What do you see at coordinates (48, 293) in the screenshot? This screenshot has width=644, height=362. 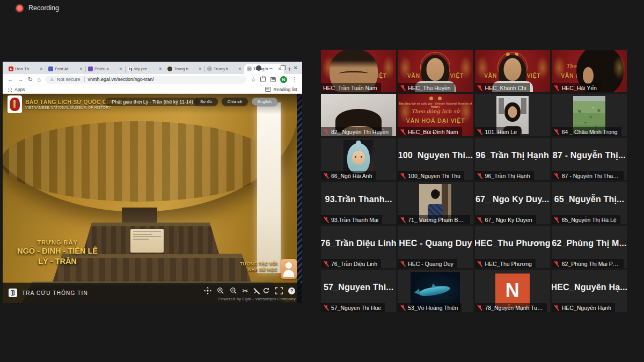 I see `lookup-info-button: TRA CỨU THÔNG TIN` at bounding box center [48, 293].